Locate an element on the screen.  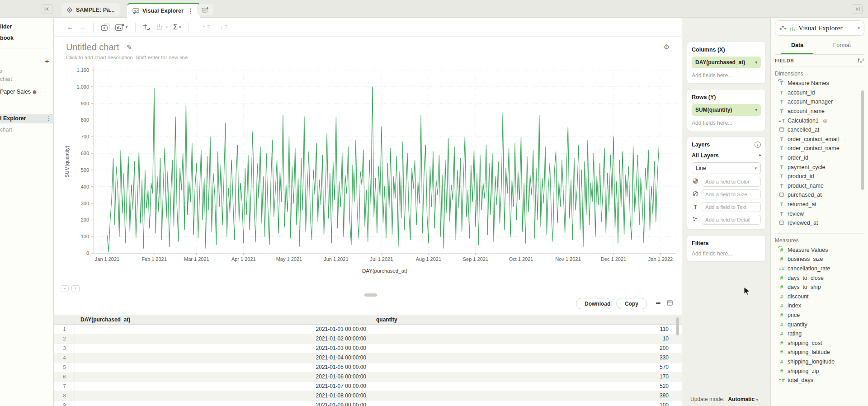
field-item-order-contact-email: Torder_contact_email is located at coordinates (820, 139).